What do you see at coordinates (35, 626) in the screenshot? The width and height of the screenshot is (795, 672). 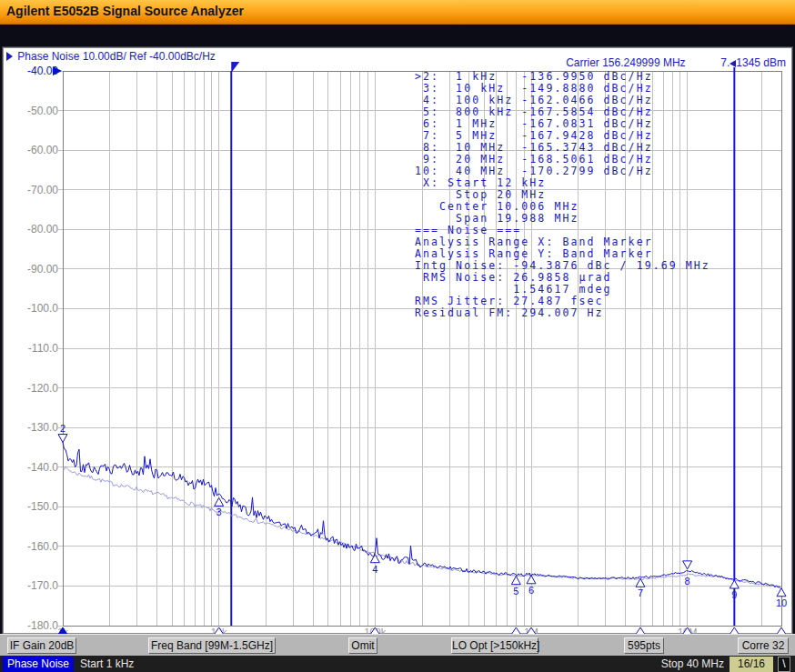 I see `y-axis-label: -180.0` at bounding box center [35, 626].